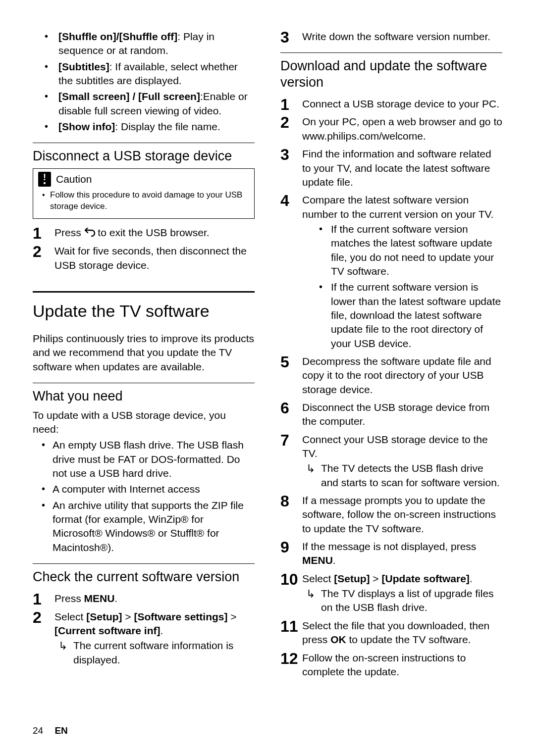  I want to click on dl-step-7-sub: The TV detects the USB flash drive and s…, so click(402, 475).